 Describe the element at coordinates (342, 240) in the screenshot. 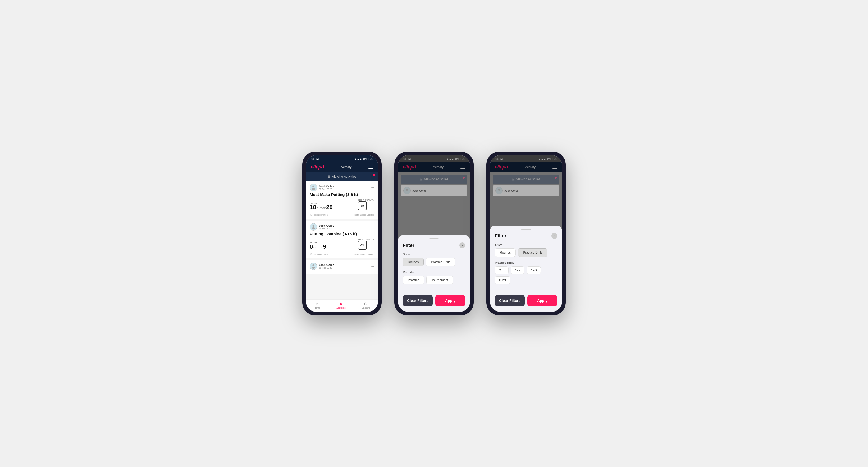

I see `activities-list-1: Josh Coles 28 Feb 2023 ··· Must Make Put…` at that location.